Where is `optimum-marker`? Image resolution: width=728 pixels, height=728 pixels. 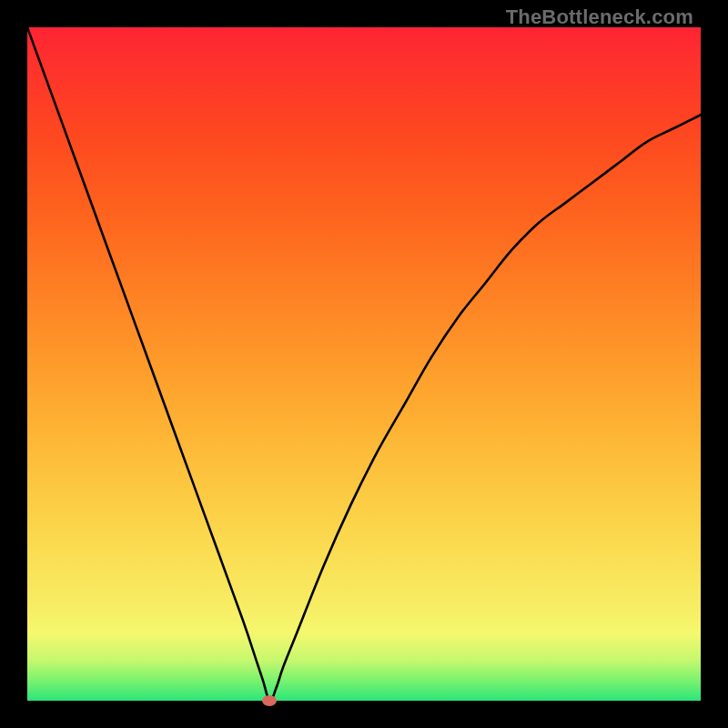
optimum-marker is located at coordinates (269, 701).